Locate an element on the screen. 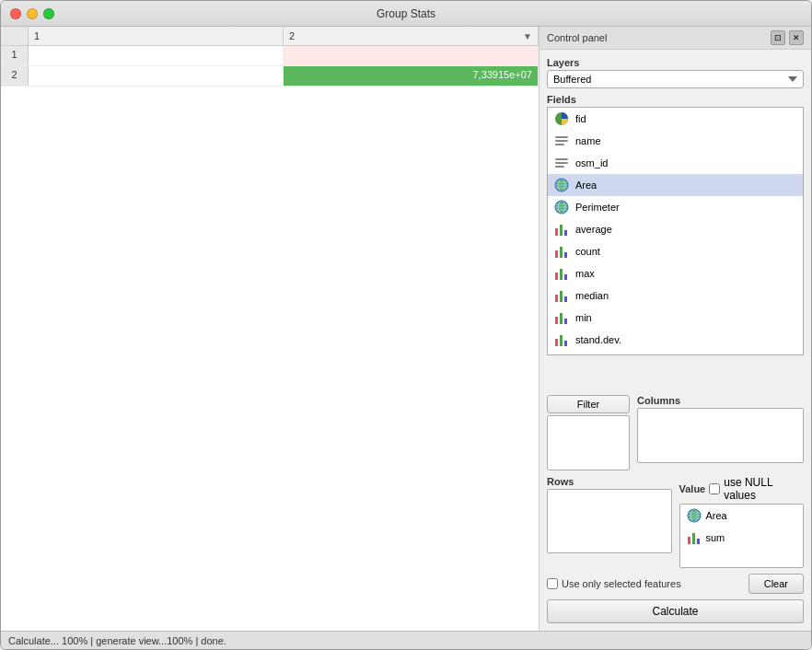 The height and width of the screenshot is (650, 812). rows-value-row: Rows Value use NULL values is located at coordinates (676, 522).